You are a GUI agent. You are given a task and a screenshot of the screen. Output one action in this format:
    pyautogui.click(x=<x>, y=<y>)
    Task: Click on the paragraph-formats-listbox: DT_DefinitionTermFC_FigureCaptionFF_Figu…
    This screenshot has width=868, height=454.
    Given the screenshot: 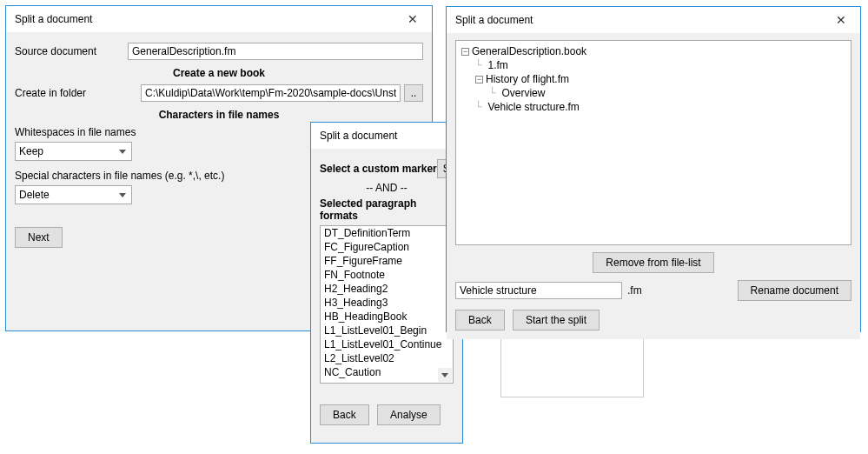 What is the action you would take?
    pyautogui.click(x=387, y=304)
    